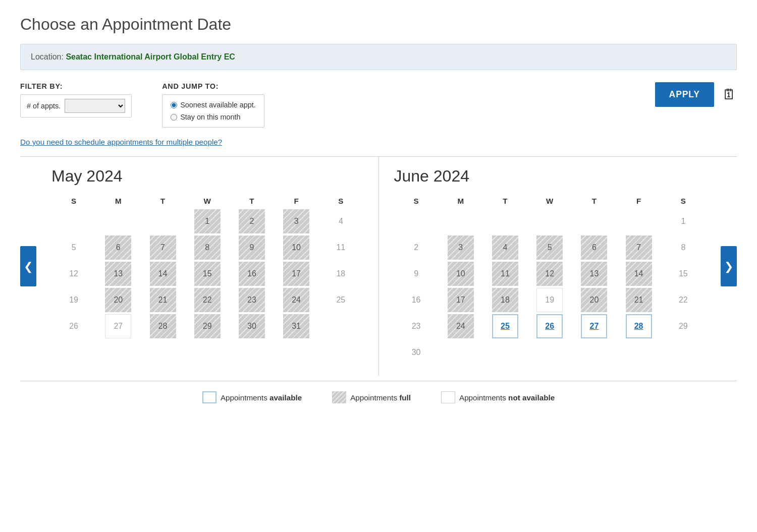 This screenshot has width=757, height=532. What do you see at coordinates (461, 326) in the screenshot?
I see `table-cell: 24` at bounding box center [461, 326].